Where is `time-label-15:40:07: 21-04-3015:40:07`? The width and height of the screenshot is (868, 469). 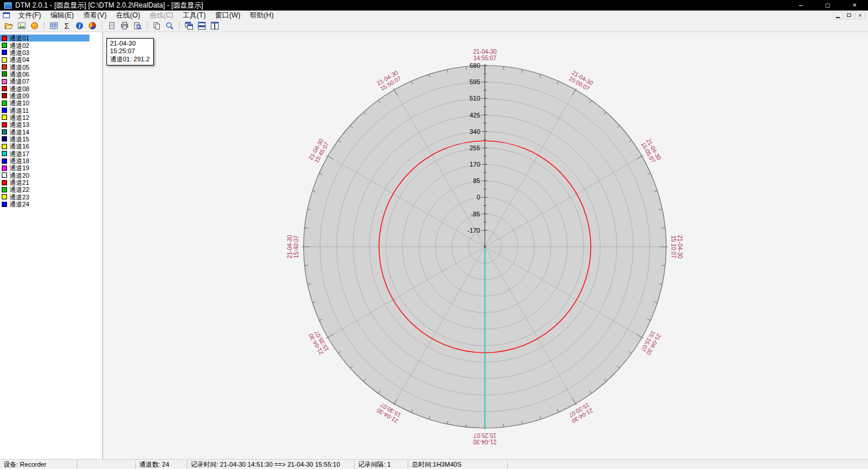
time-label-15:40:07: 21-04-3015:40:07 is located at coordinates (293, 247).